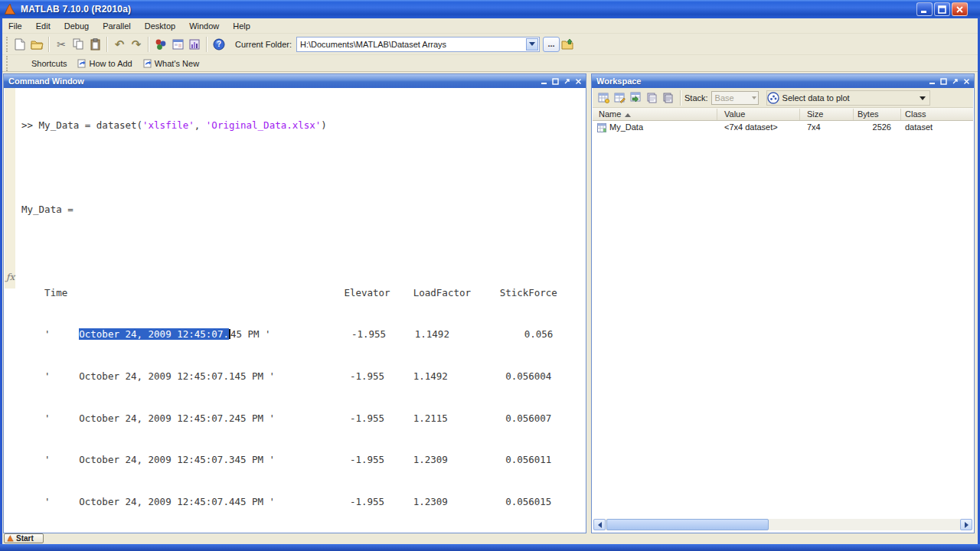 This screenshot has width=980, height=551. Describe the element at coordinates (490, 9) in the screenshot. I see `window-titlebar: MATLAB 7.10.0 (R2010a)` at that location.